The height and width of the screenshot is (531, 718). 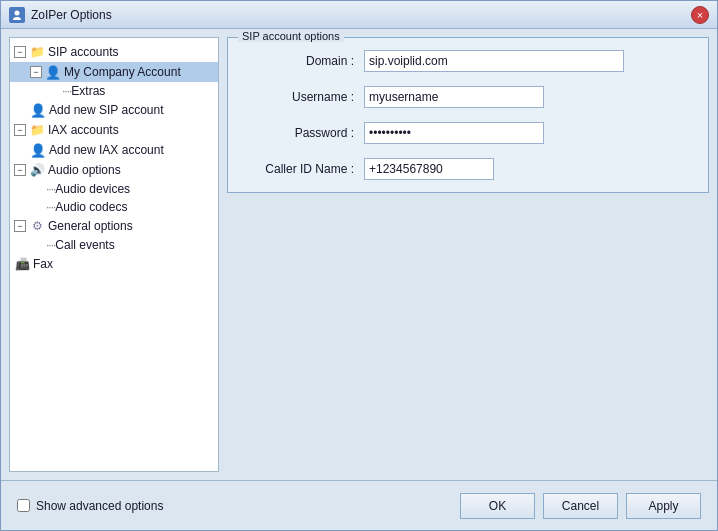 What do you see at coordinates (114, 207) in the screenshot?
I see `sidebar-item-audio-codecs: ···· Audio codecs` at bounding box center [114, 207].